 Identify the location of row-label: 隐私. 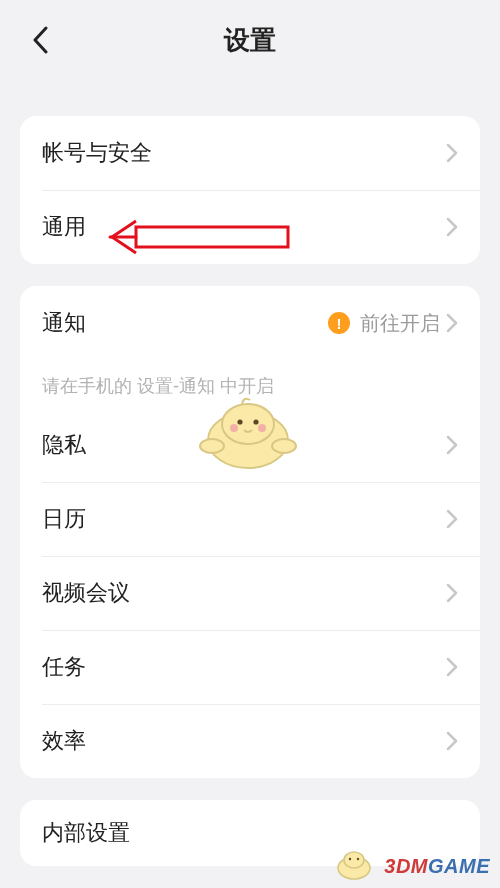
(244, 445).